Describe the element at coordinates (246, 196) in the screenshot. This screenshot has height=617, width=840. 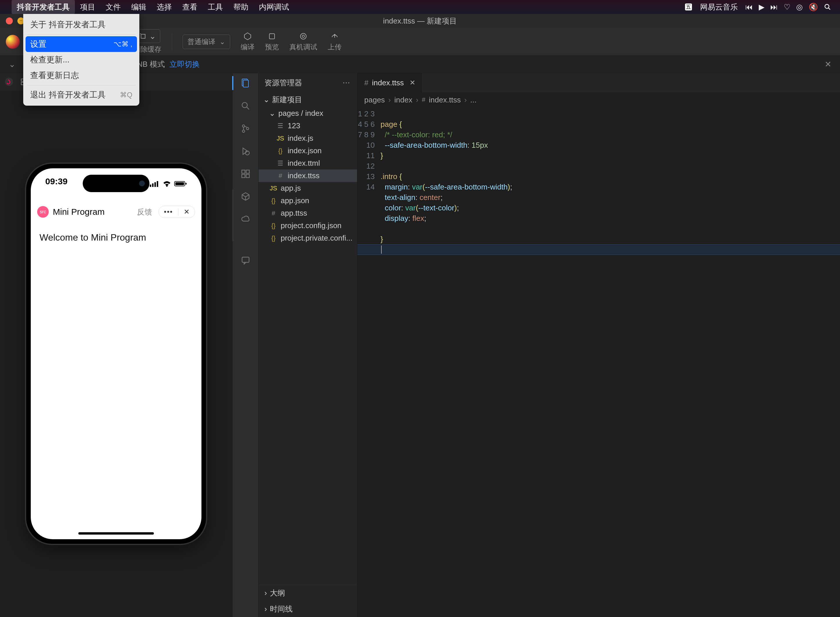
I see `package-tab-icon` at that location.